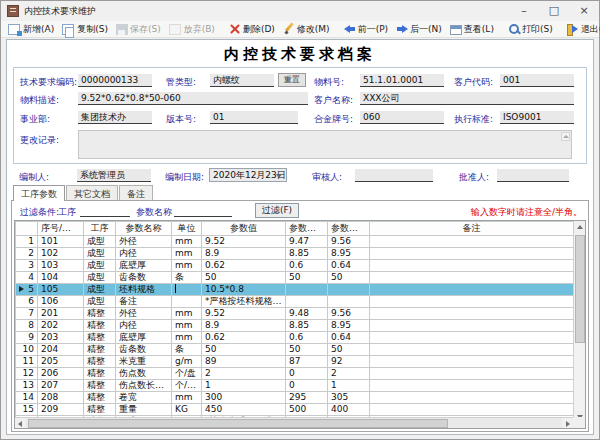  I want to click on cell-upper: 305, so click(349, 398).